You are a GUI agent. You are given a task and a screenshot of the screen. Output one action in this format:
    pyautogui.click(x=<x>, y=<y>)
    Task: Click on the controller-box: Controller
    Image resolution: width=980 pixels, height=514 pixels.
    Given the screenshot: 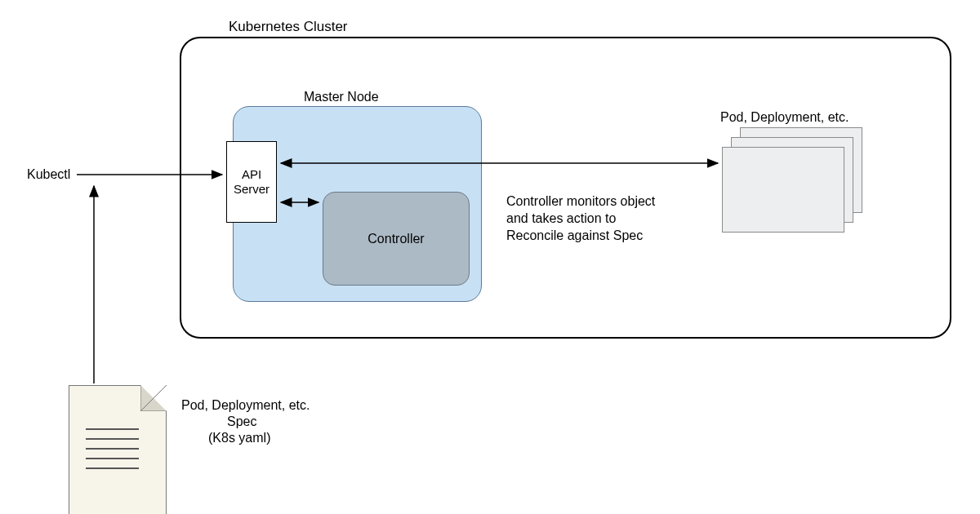 What is the action you would take?
    pyautogui.click(x=396, y=238)
    